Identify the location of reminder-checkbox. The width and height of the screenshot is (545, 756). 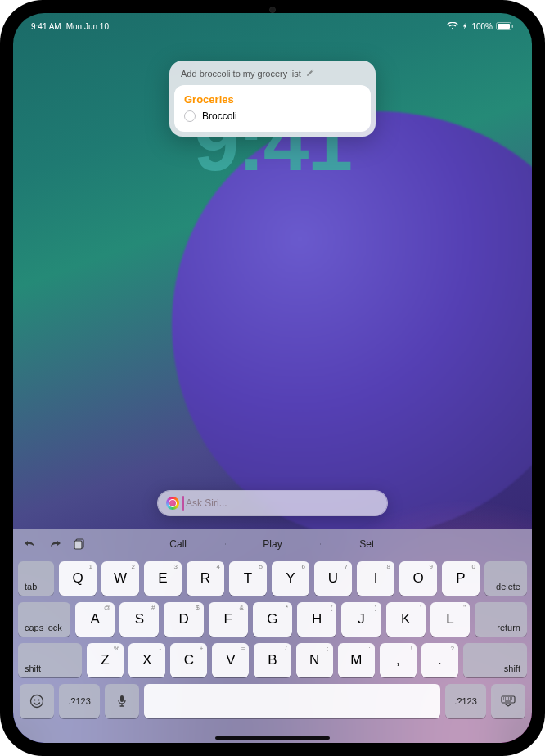
(190, 116).